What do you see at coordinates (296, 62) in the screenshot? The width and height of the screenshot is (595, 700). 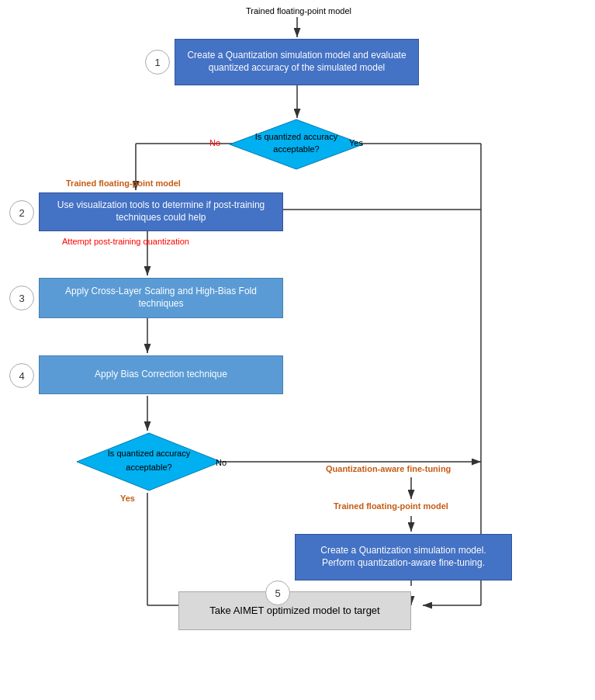 I see `box-1: Create a Quantization simulation model a…` at bounding box center [296, 62].